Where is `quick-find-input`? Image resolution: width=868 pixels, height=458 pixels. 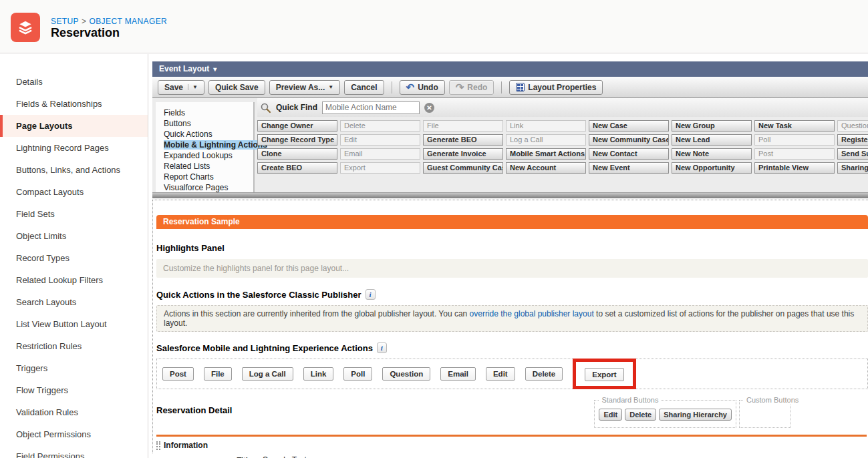 quick-find-input is located at coordinates (371, 108).